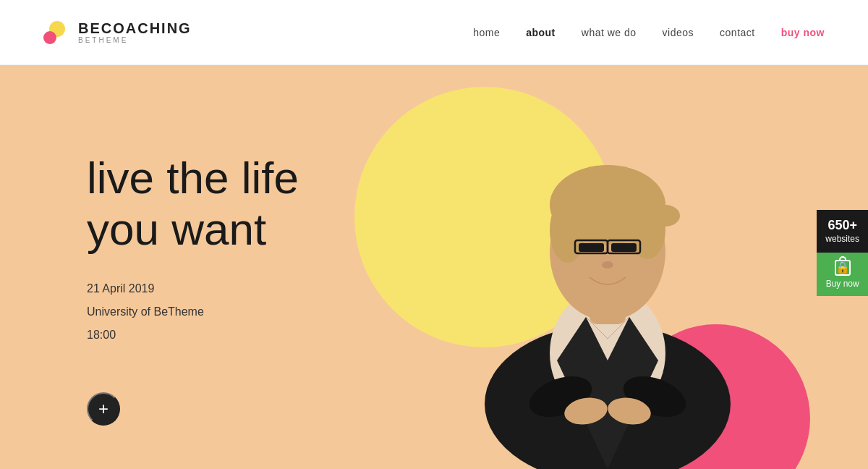 Image resolution: width=868 pixels, height=469 pixels. Describe the element at coordinates (56, 33) in the screenshot. I see `logo-icon` at that location.